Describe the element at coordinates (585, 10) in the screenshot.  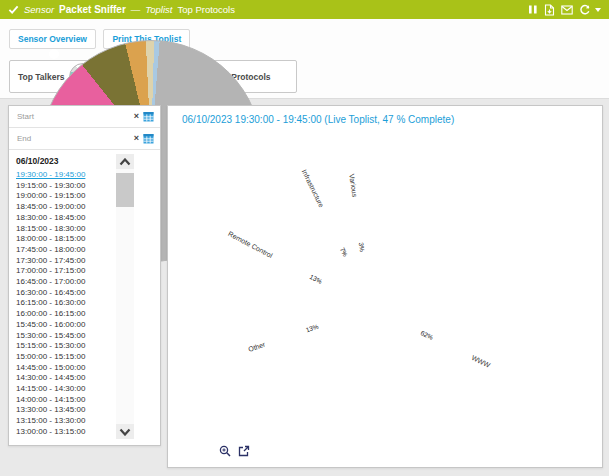
I see `refresh-icon` at that location.